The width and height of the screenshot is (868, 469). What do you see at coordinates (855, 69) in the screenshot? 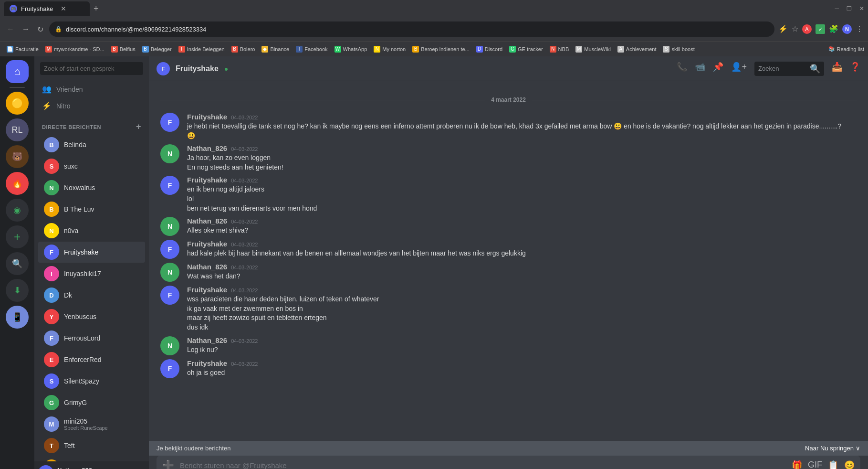
I see `help-icon: ❓` at bounding box center [855, 69].